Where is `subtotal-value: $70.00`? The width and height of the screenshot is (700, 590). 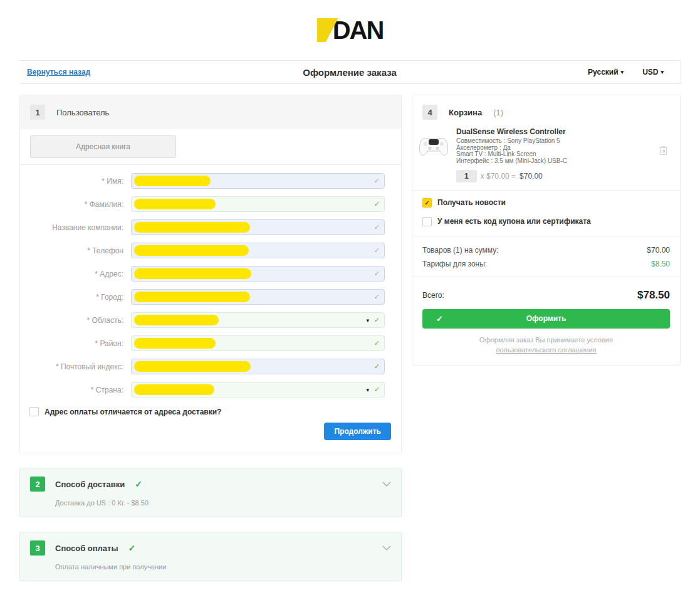
subtotal-value: $70.00 is located at coordinates (658, 250).